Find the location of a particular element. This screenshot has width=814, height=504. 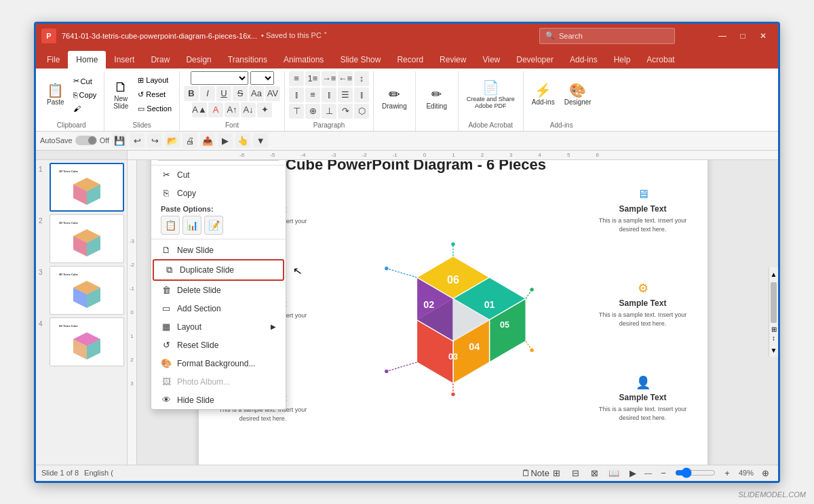

tab-help: Help is located at coordinates (623, 60).